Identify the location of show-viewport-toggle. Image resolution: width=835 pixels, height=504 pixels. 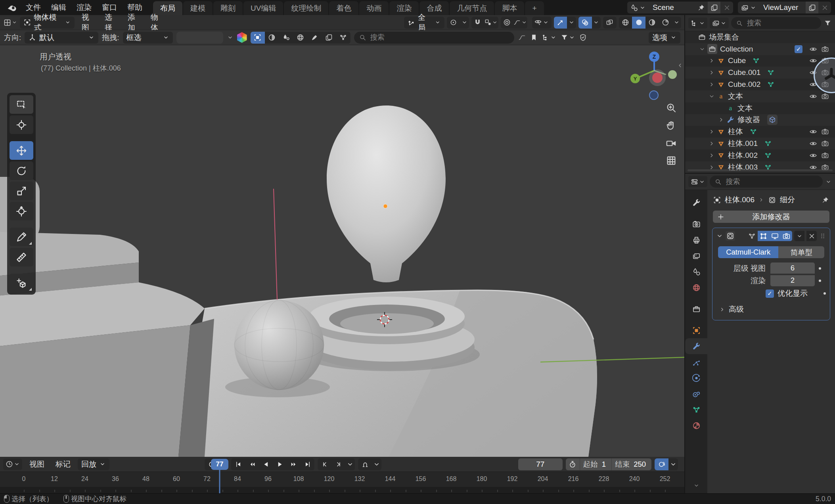
(775, 236).